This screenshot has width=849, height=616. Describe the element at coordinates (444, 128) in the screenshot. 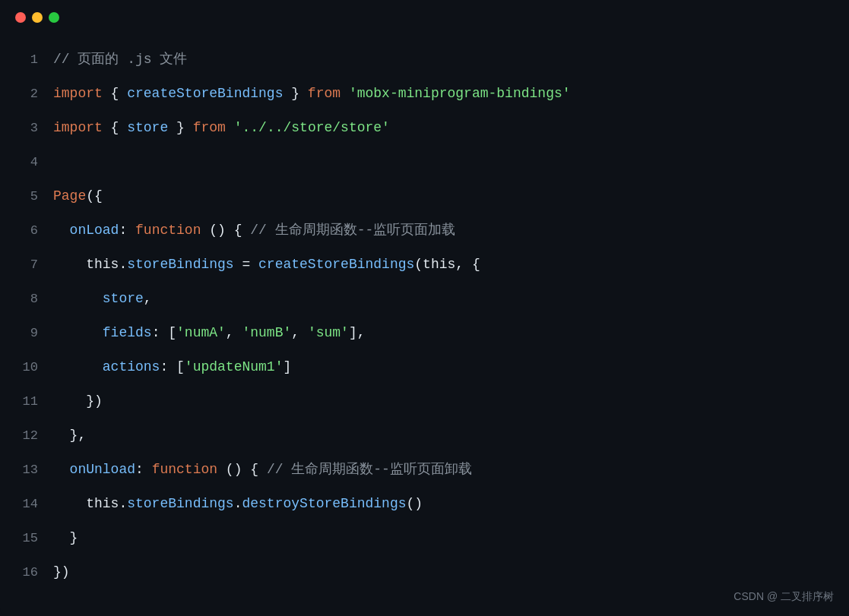

I see `line-content: import { store } from '../../store/store…` at that location.